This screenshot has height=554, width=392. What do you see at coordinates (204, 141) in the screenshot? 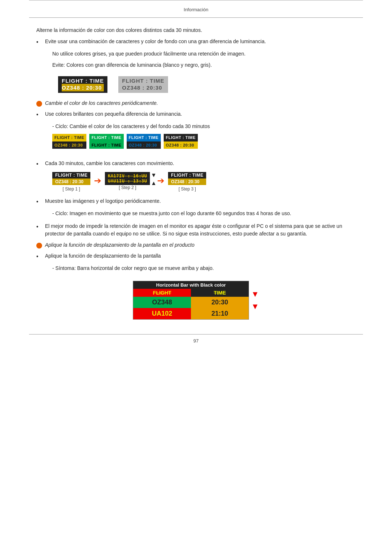
I see `cycle-row: FLIGHT : TIME OZ348 : 20:30 FLIGHT : TIM…` at bounding box center [204, 141].